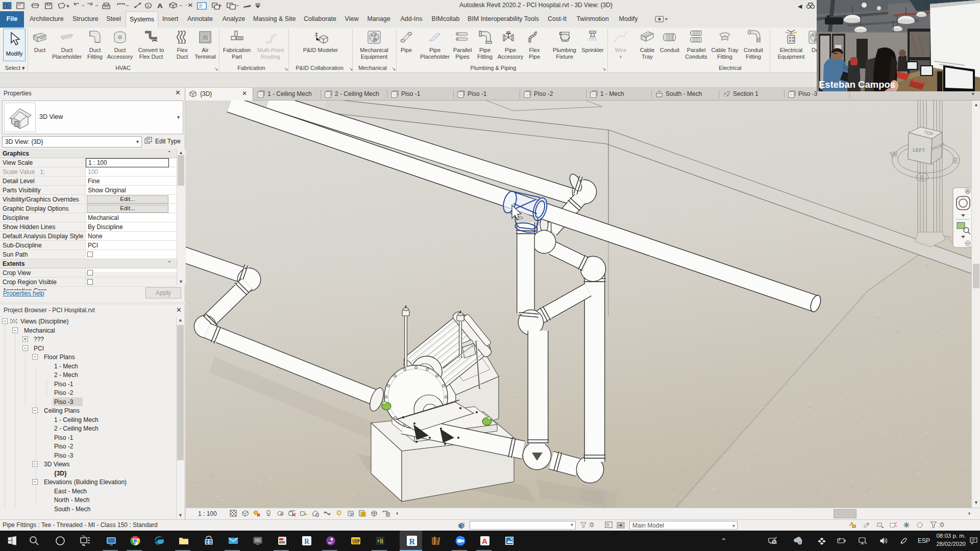 The height and width of the screenshot is (551, 980). I want to click on svg-text: S, so click(922, 178).